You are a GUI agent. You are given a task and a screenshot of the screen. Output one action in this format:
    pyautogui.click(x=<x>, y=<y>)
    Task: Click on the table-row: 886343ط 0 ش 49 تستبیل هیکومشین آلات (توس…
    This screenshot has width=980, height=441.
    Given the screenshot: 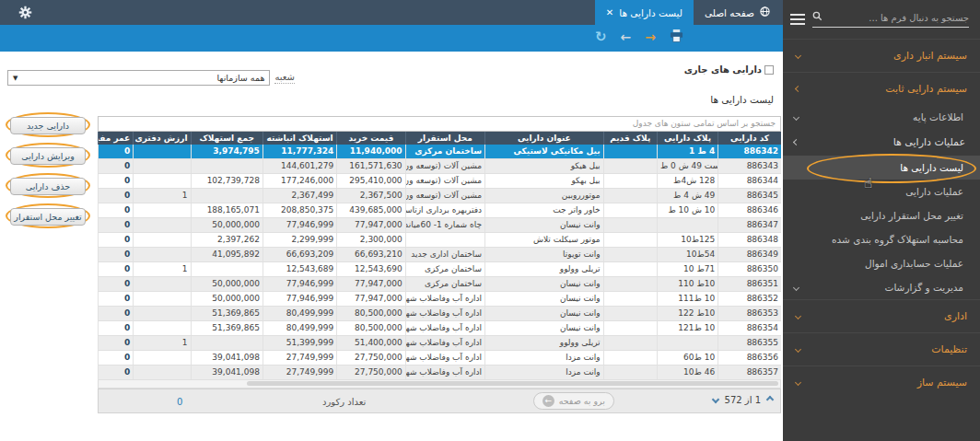 What is the action you would take?
    pyautogui.click(x=440, y=166)
    